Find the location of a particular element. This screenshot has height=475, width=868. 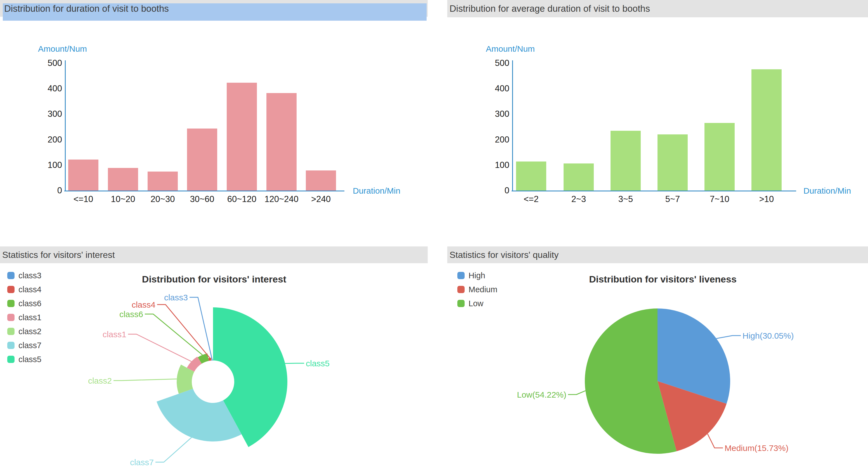

legend-label: class1 is located at coordinates (30, 317).